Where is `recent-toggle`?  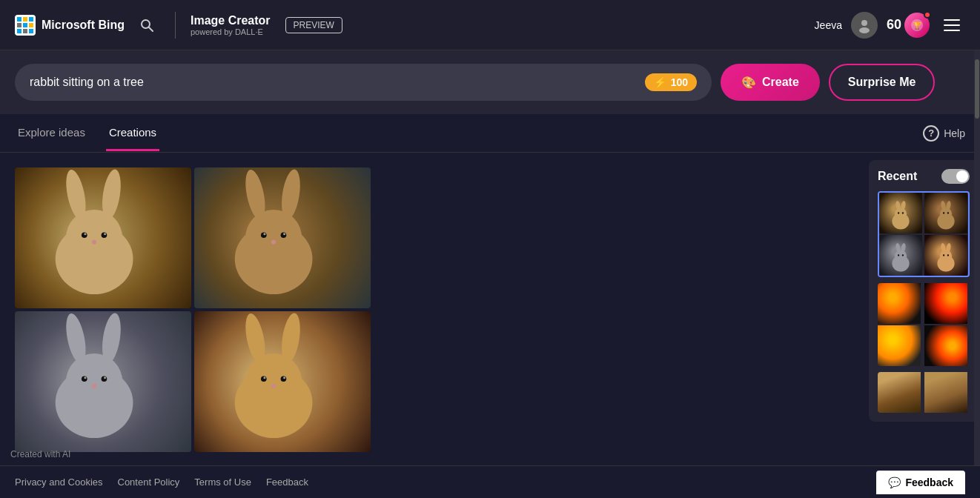
recent-toggle is located at coordinates (956, 176).